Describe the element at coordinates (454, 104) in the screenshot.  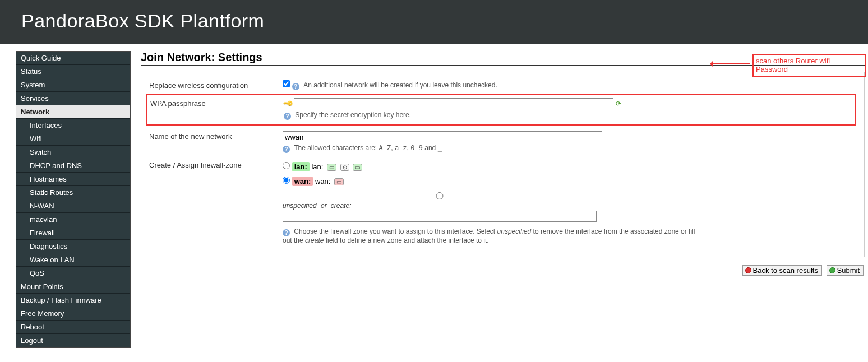
I see `input-wpa-passphrase` at that location.